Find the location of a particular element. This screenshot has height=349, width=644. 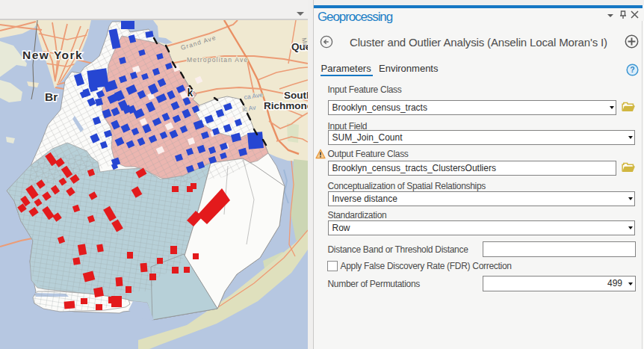

svg-text: South is located at coordinates (296, 96).